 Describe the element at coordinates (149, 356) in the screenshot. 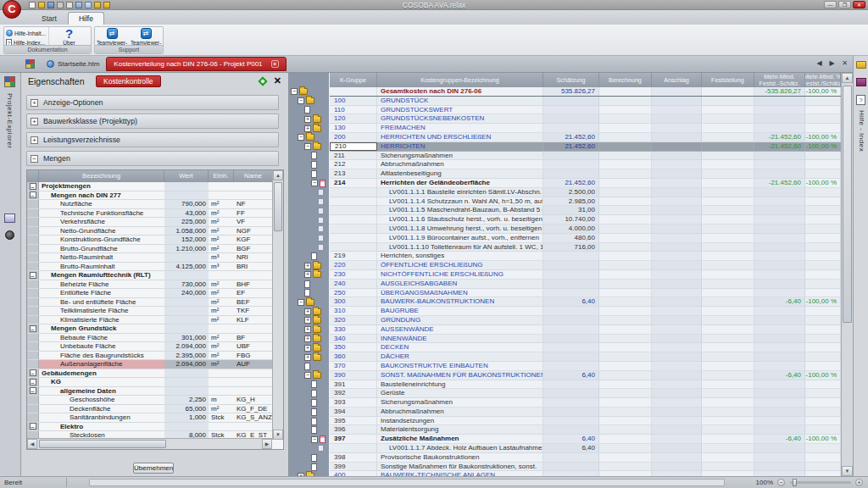

I see `table-row: Fläche des Baugrundstücks2.395,000m²FBG` at that location.